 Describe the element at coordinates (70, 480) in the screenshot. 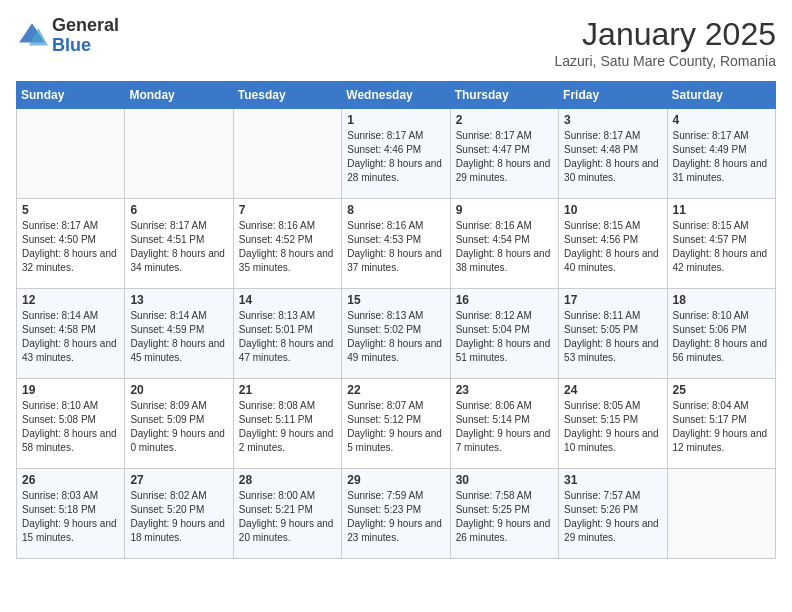

I see `day-number: 26` at that location.